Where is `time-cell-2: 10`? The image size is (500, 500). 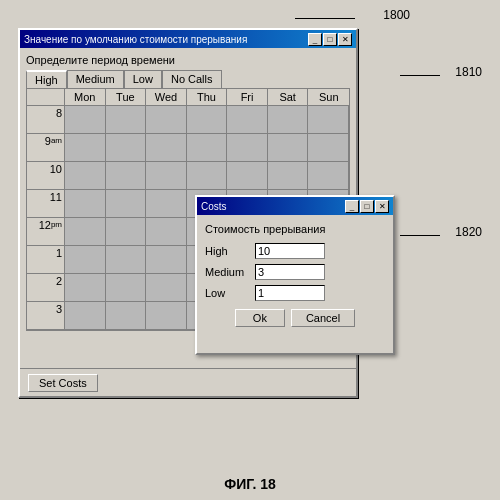
time-cell-2: 10 is located at coordinates (46, 176).